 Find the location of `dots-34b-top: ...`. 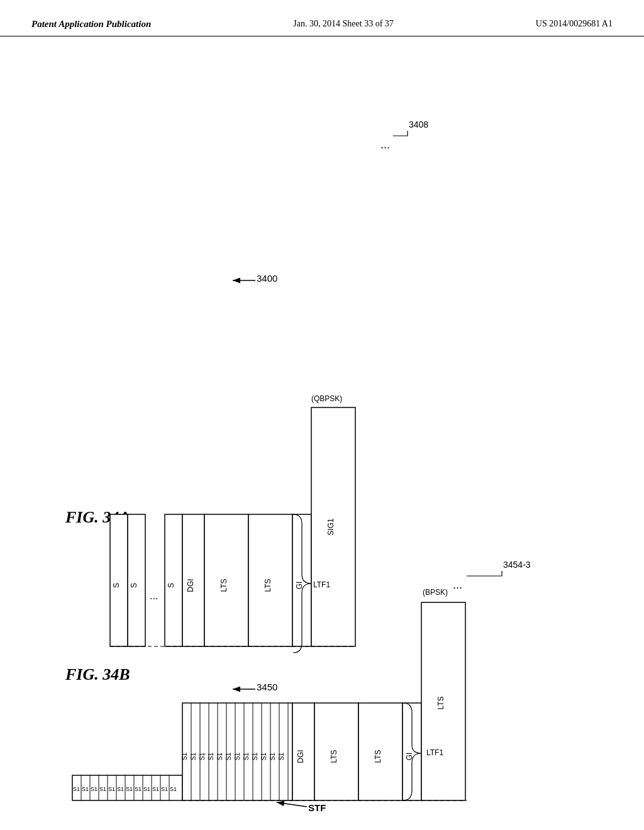

dots-34b-top: ... is located at coordinates (458, 585).